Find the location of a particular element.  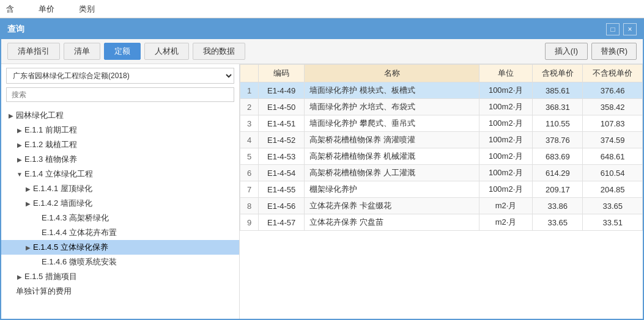

table-row: 2E1-4-50墙面绿化养护 水培式、布袋式100m2·月368.31358.4… is located at coordinates (442, 107).